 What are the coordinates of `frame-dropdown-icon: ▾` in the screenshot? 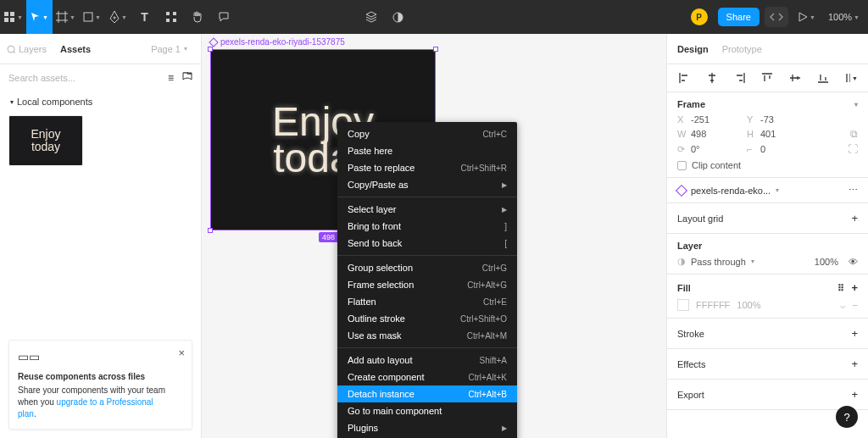 It's located at (856, 105).